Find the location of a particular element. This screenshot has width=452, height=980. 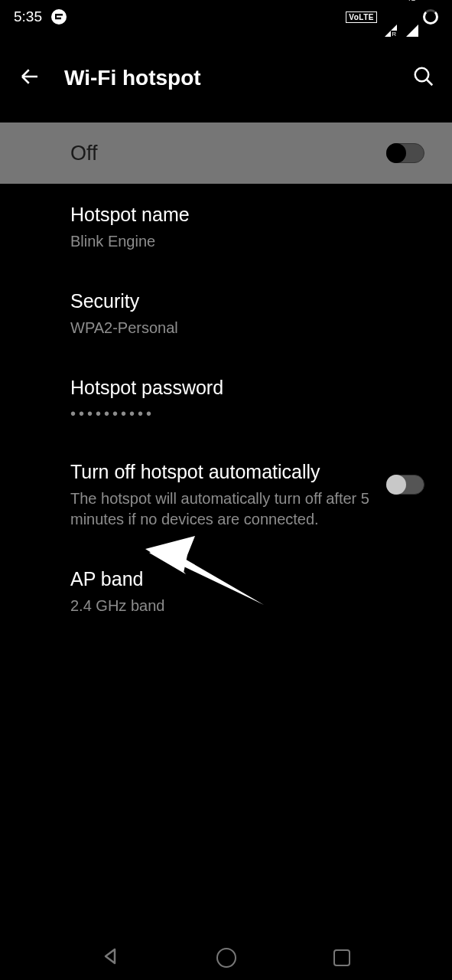

hotspot-master-toggle is located at coordinates (405, 153).